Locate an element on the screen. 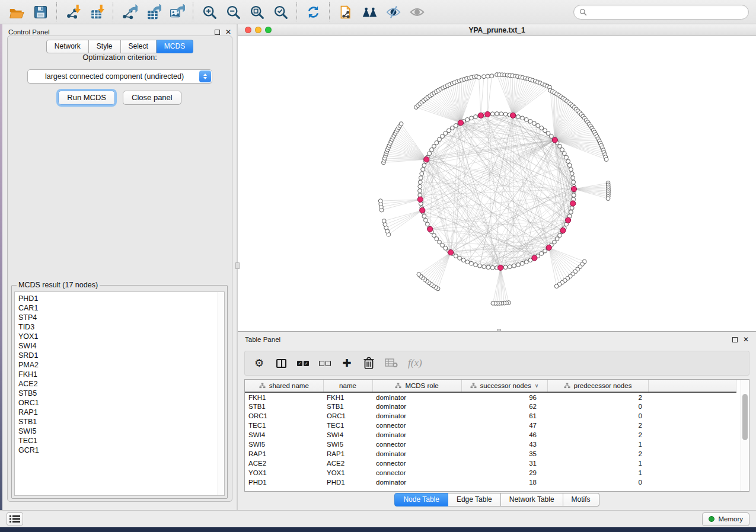 The height and width of the screenshot is (532, 756). table-row: TEC1TEC1connector472 is located at coordinates (490, 425).